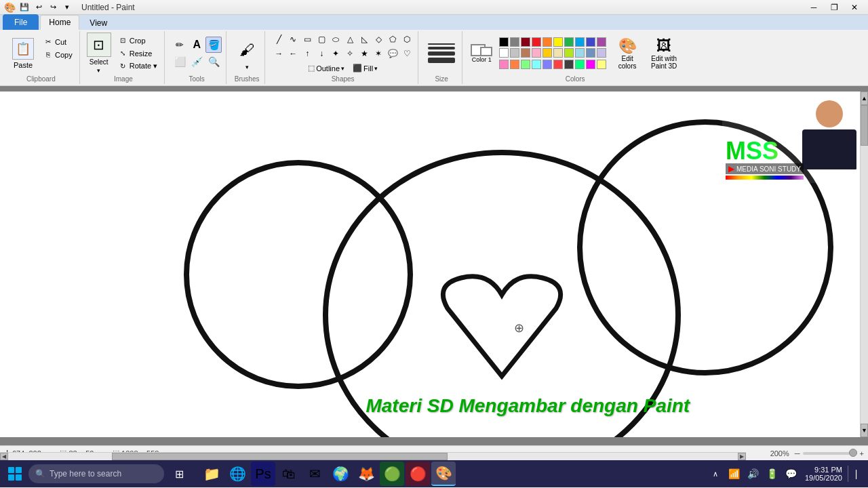  What do you see at coordinates (753, 474) in the screenshot?
I see `tray-sound: 🔊` at bounding box center [753, 474].